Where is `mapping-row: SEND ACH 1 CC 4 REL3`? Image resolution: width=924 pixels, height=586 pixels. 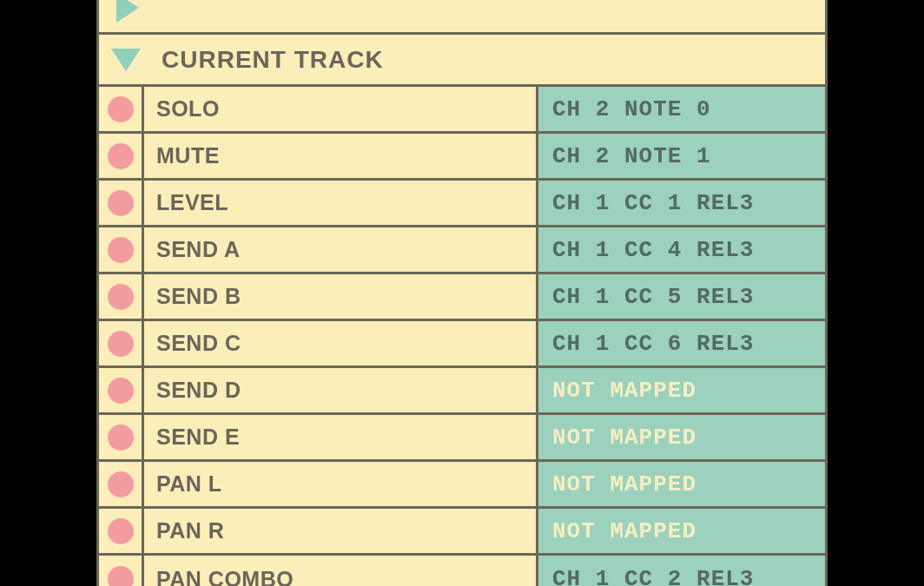 mapping-row: SEND ACH 1 CC 4 REL3 is located at coordinates (462, 251).